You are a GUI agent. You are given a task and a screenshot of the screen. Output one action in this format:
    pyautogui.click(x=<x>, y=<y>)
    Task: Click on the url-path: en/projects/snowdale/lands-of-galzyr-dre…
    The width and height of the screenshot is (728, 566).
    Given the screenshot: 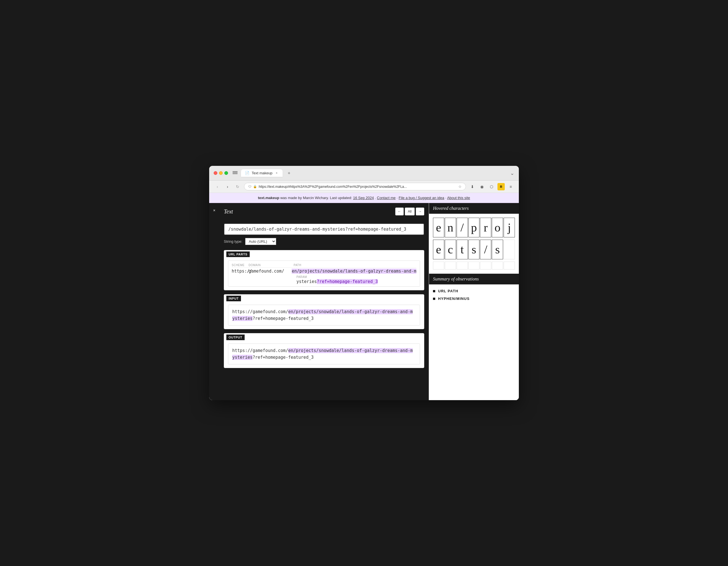 What is the action you would take?
    pyautogui.click(x=354, y=271)
    